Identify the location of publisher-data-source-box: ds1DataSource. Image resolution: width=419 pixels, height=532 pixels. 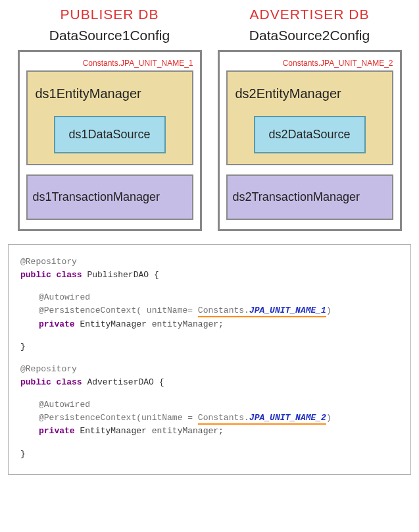
(110, 134).